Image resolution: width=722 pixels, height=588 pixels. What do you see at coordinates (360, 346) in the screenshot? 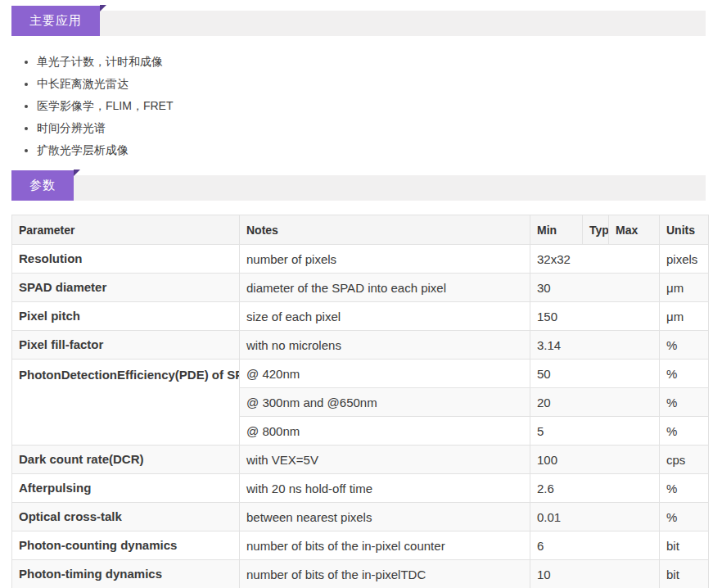
I see `table-row: Pixel fill-factorwith no microlens3.14%` at bounding box center [360, 346].